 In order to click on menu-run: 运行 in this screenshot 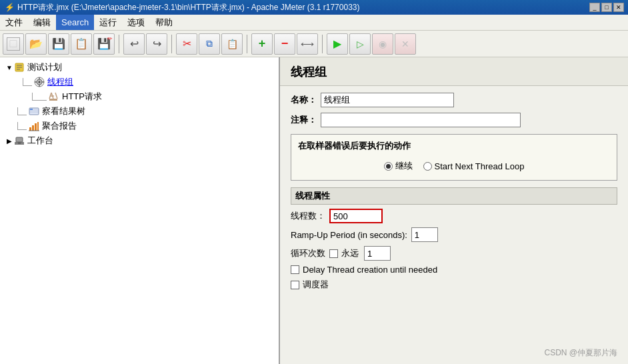, I will do `click(108, 23)`.